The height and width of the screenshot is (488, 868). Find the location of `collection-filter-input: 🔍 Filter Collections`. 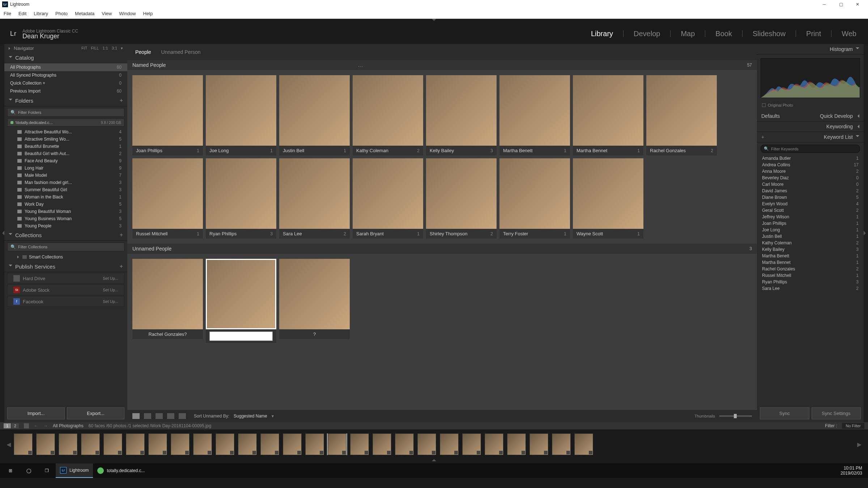

collection-filter-input: 🔍 Filter Collections is located at coordinates (66, 247).